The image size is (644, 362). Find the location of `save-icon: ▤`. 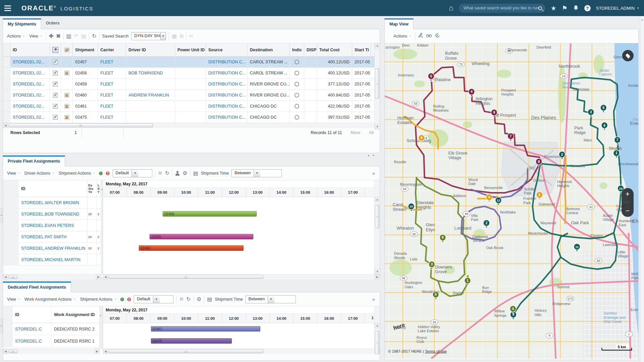

save-icon: ▤ is located at coordinates (84, 36).